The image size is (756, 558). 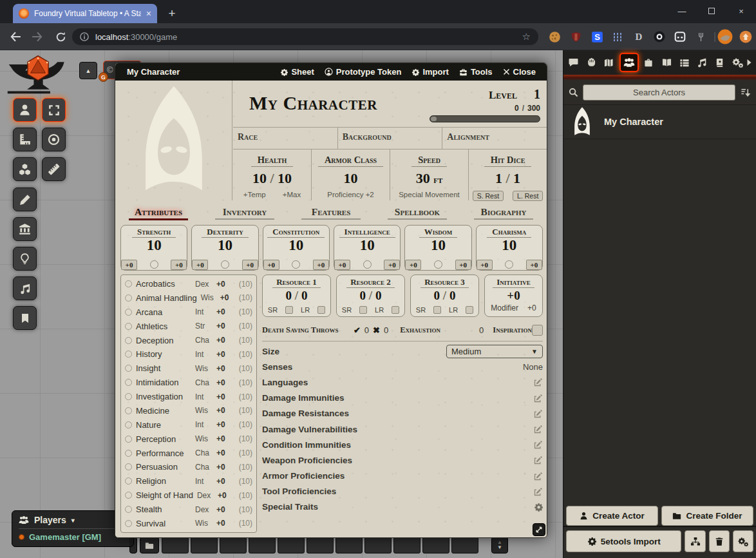 I want to click on window-title: My Character, so click(x=198, y=72).